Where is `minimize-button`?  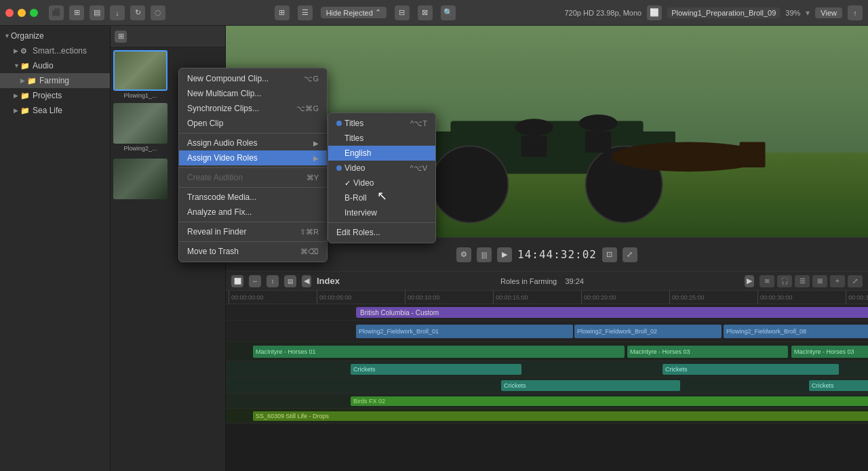 minimize-button is located at coordinates (22, 13).